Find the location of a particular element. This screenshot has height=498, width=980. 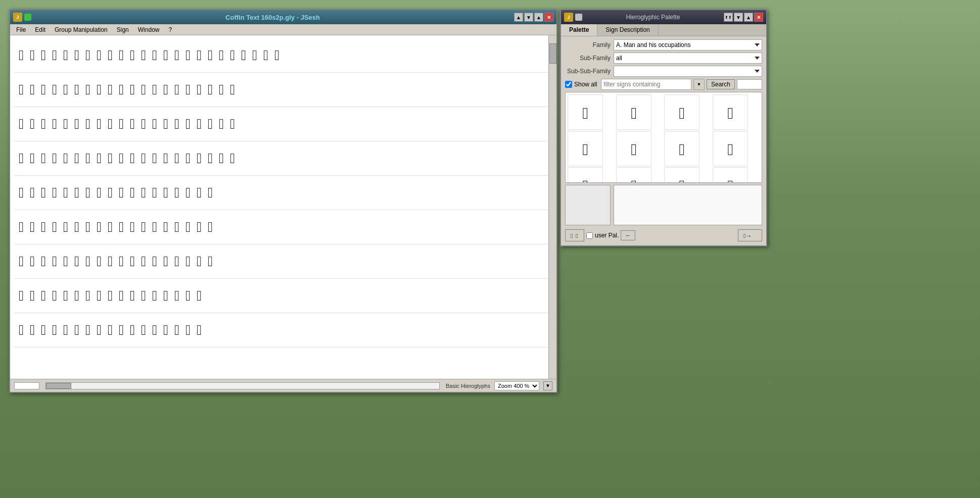

hiero-char: 𓂋 is located at coordinates (55, 90).